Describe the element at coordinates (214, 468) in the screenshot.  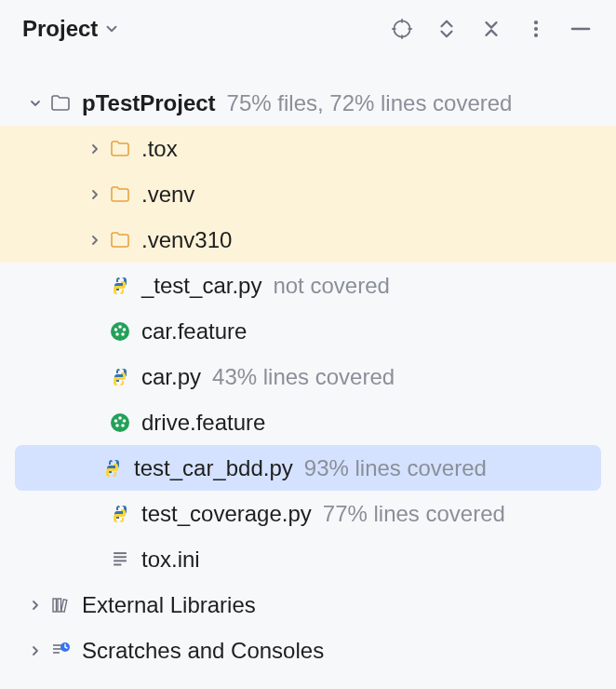
I see `file-name: test_car_bdd.py` at that location.